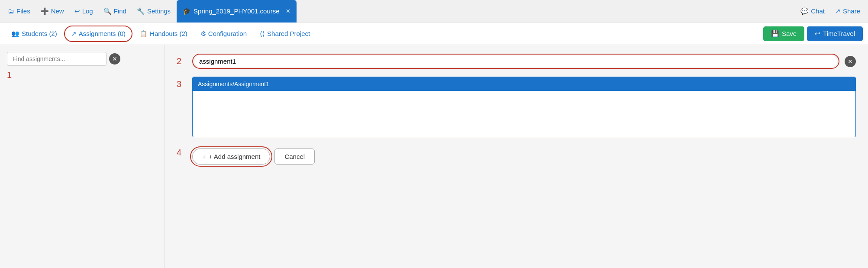 This screenshot has width=868, height=268. What do you see at coordinates (850, 61) in the screenshot?
I see `clear-name-button: ✕` at bounding box center [850, 61].